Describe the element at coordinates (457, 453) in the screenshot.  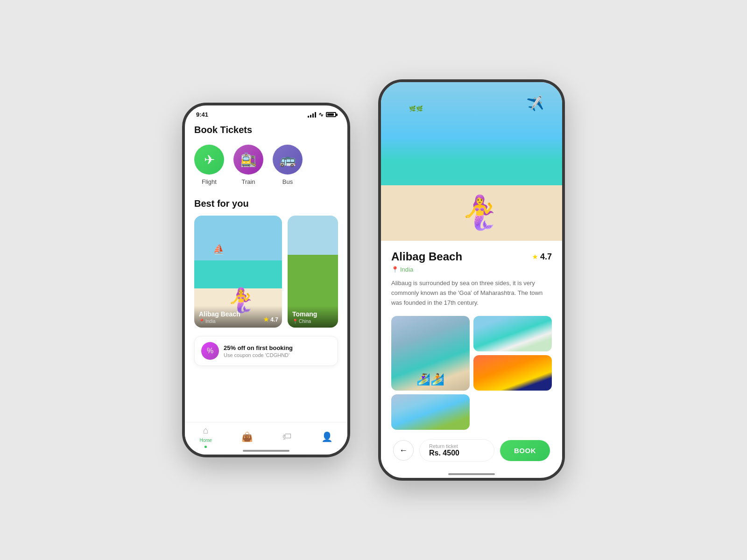
I see `price-value: Rs. 4500` at that location.